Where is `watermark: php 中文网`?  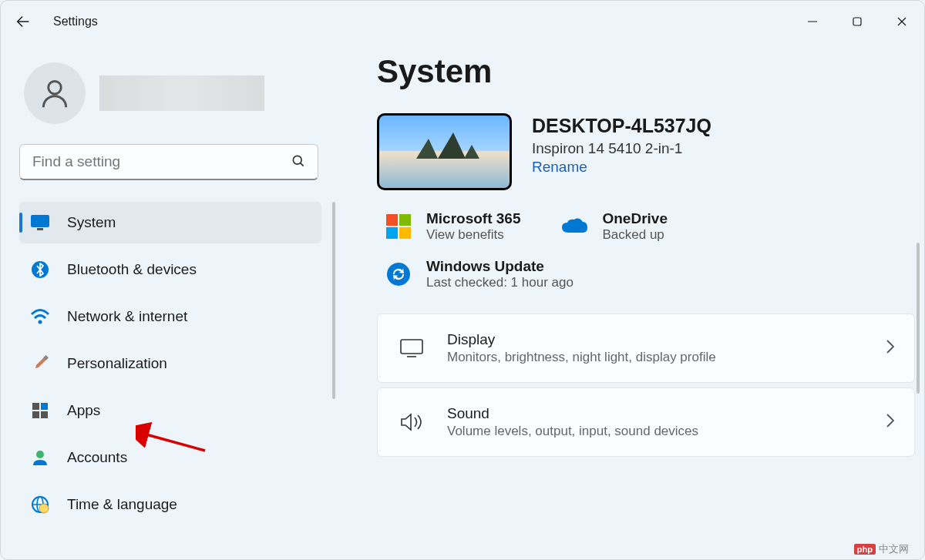 watermark: php 中文网 is located at coordinates (882, 549).